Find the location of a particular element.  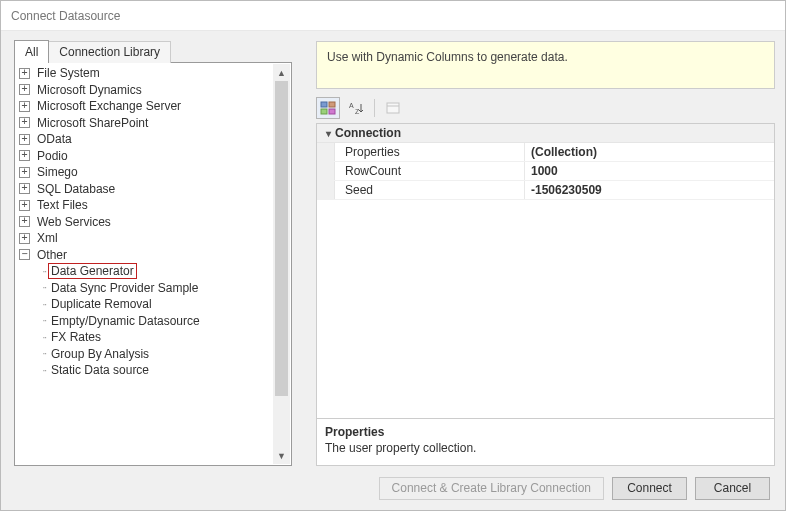

tree-node-label: FX Rates is located at coordinates (76, 337).